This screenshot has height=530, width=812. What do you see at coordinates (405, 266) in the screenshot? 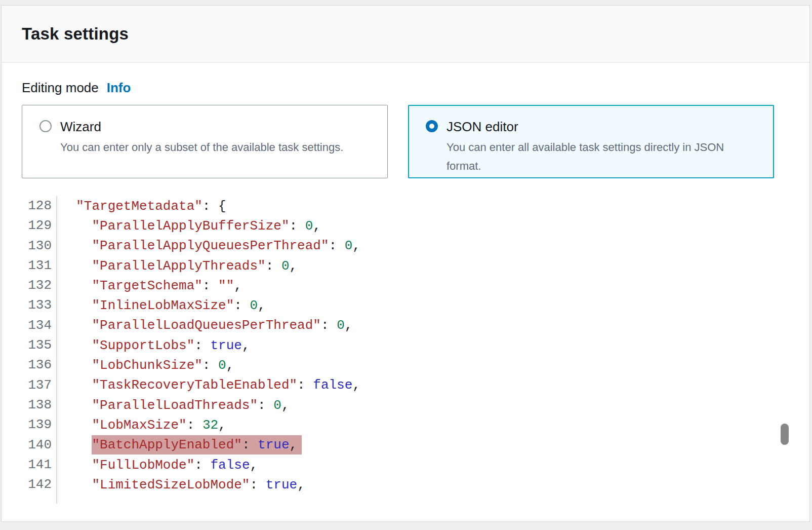
I see `code-line: 131 "ParallelApplyThreads": 0,` at bounding box center [405, 266].